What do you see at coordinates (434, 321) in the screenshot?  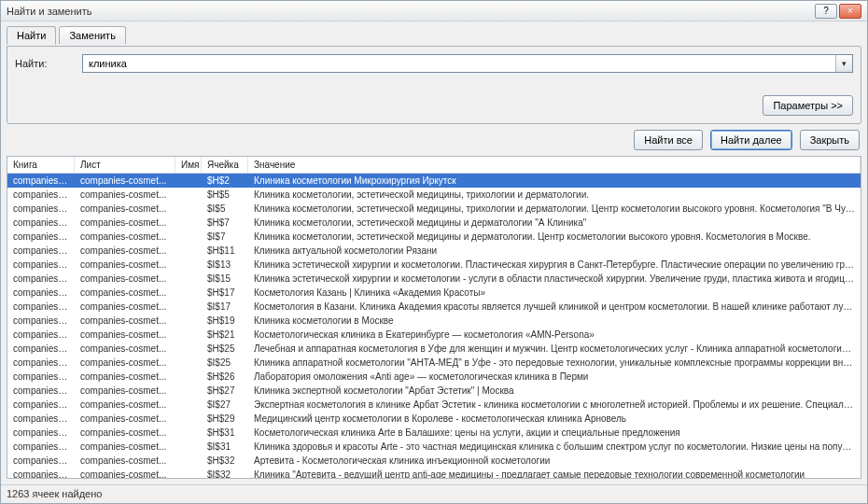 I see `table-row: companies-...companies-cosmet...$H$19Кли…` at bounding box center [434, 321].